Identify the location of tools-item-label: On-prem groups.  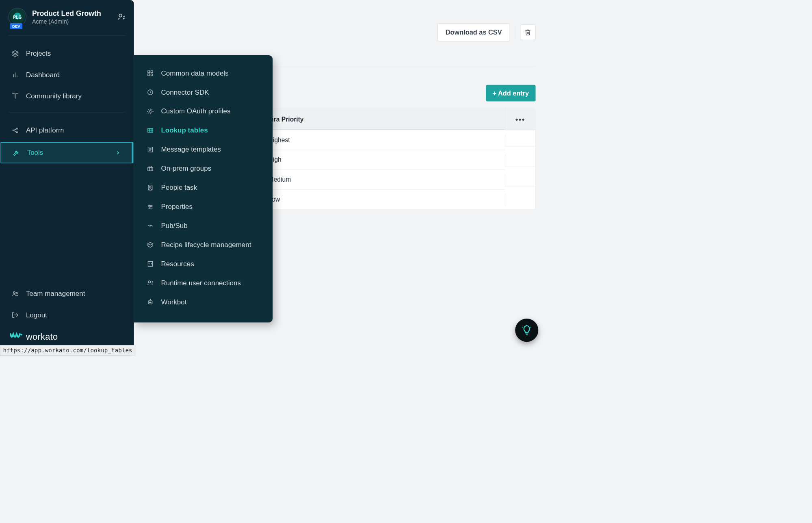
(186, 169).